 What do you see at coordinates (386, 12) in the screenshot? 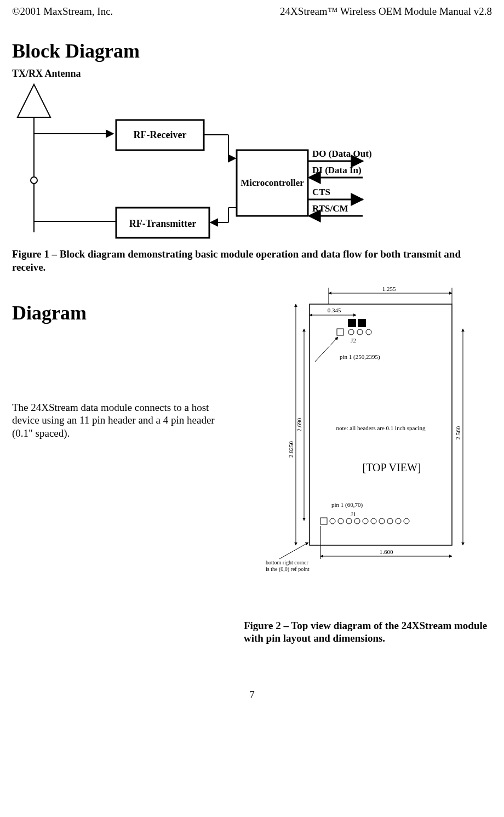
I see `header-right: 24XStream™ Wireless OEM Module Manual v2…` at bounding box center [386, 12].